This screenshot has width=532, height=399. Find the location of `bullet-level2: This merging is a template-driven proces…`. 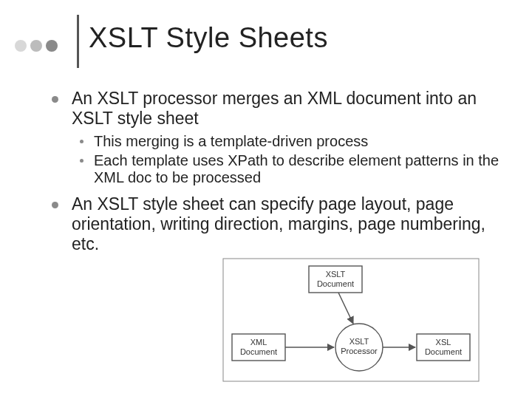

bullet-level2: This merging is a template-driven proces… is located at coordinates (291, 142).